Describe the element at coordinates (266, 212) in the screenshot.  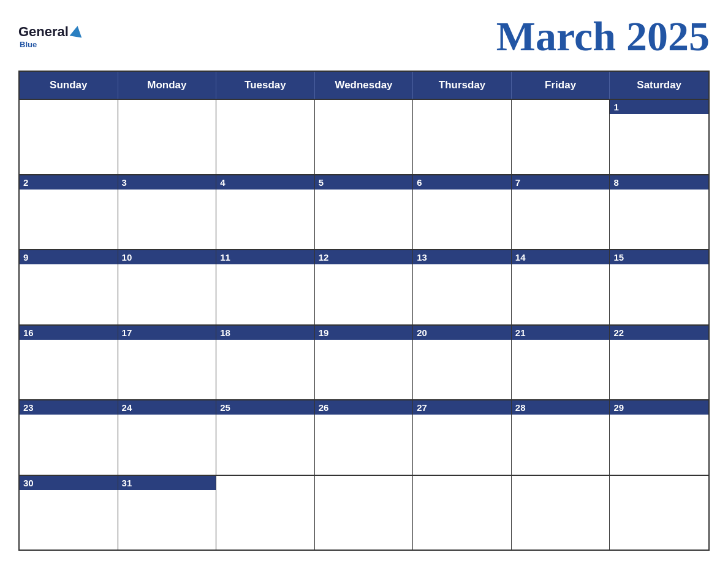
I see `day-cell: 4` at that location.